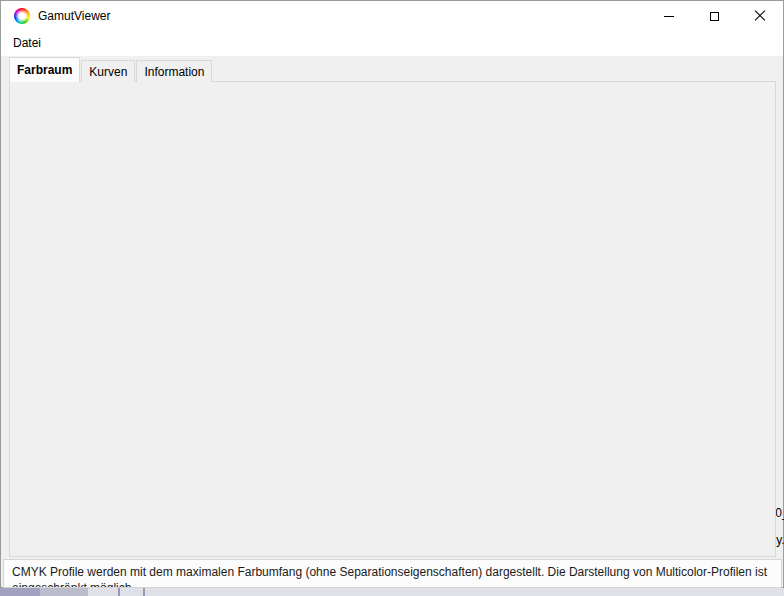 This screenshot has height=596, width=784. Describe the element at coordinates (760, 16) in the screenshot. I see `close-icon` at that location.